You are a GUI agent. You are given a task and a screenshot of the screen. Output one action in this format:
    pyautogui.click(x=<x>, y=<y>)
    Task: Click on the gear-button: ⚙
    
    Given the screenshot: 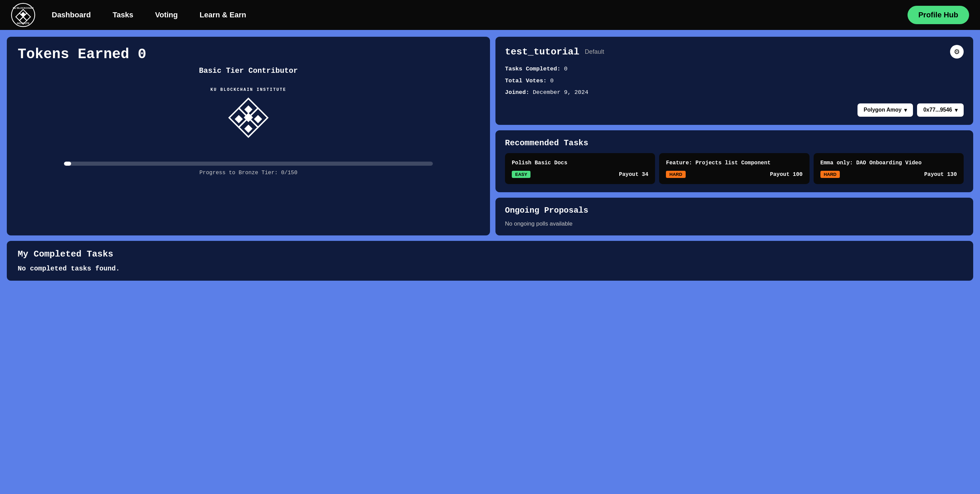 What is the action you would take?
    pyautogui.click(x=957, y=52)
    